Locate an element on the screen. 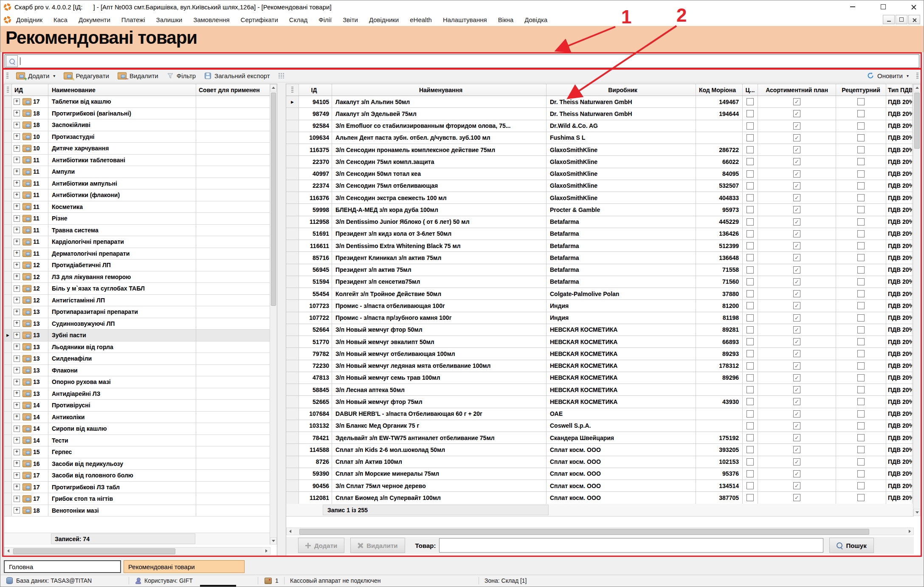 The height and width of the screenshot is (587, 924). mdi-close-button is located at coordinates (914, 20).